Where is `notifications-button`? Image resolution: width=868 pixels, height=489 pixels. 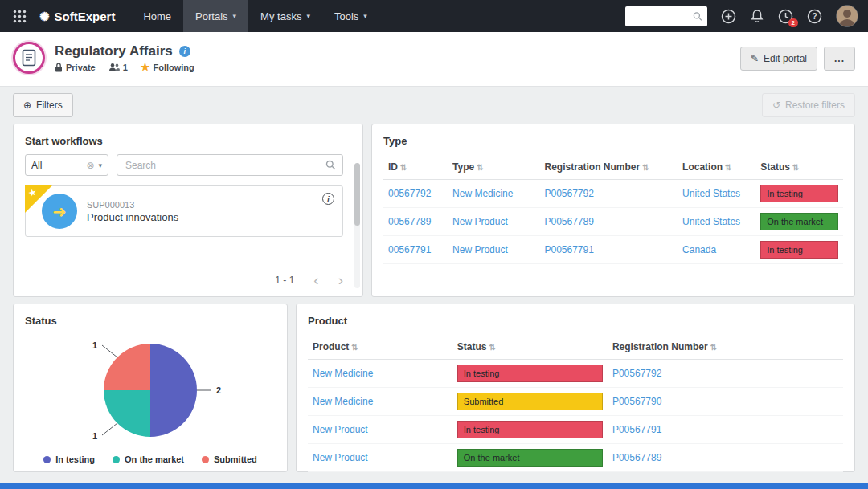 notifications-button is located at coordinates (757, 16).